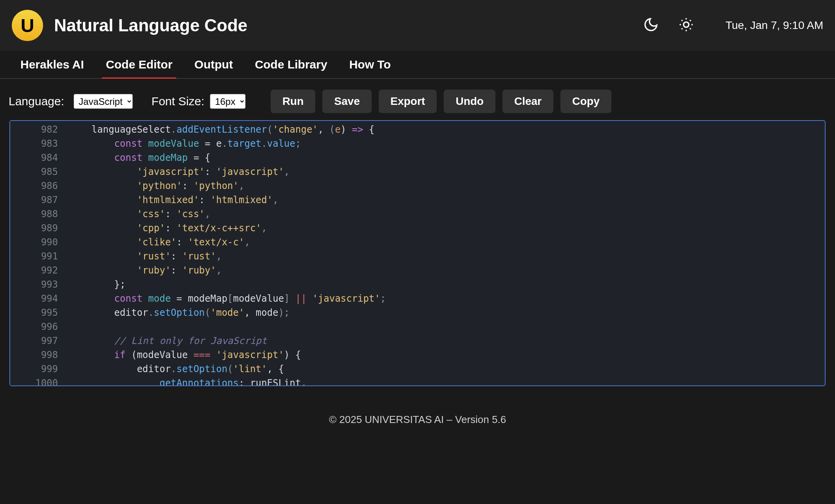  I want to click on code-line: };, so click(227, 284).